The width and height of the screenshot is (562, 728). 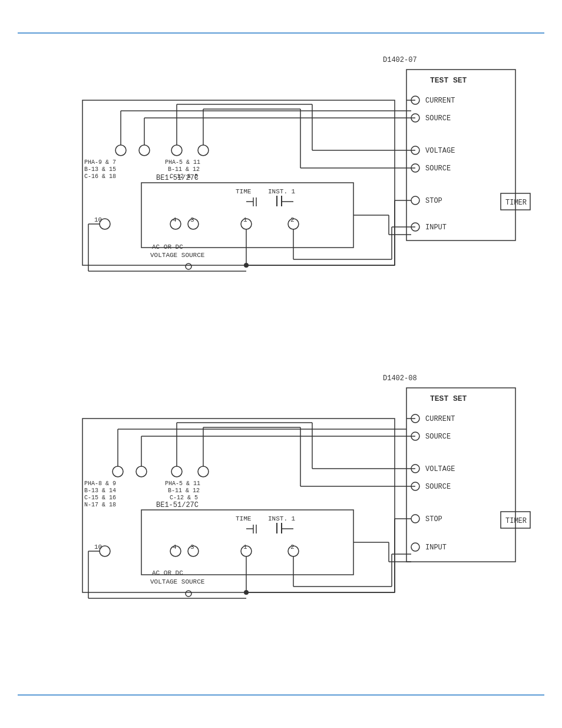 What do you see at coordinates (100, 490) in the screenshot?
I see `svg-text: B-13 & 14` at bounding box center [100, 490].